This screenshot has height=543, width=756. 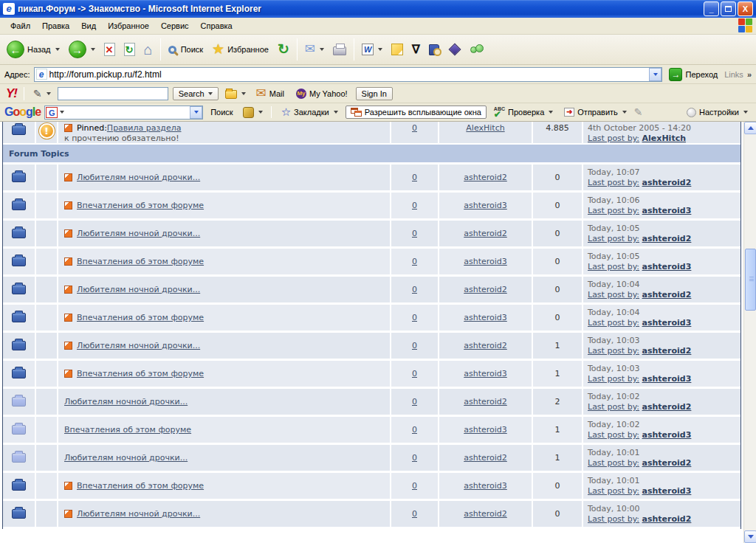 I want to click on tools-button: ∇, so click(x=416, y=49).